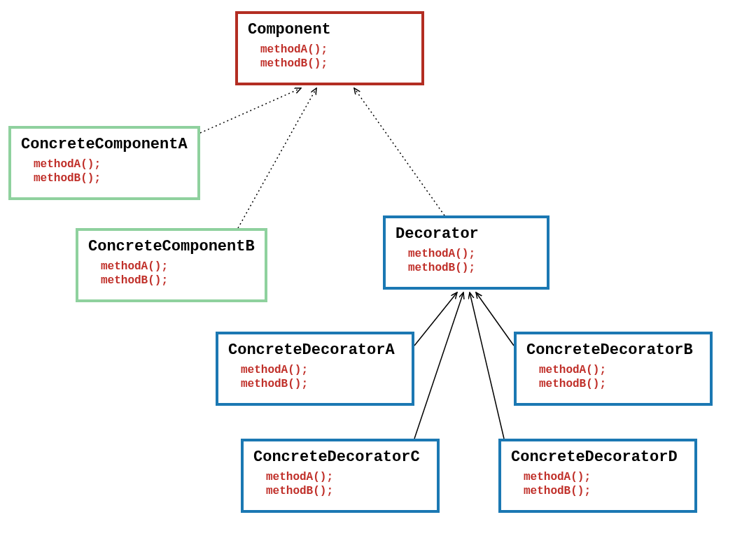 This screenshot has height=545, width=756. I want to click on class-title: Component, so click(330, 29).